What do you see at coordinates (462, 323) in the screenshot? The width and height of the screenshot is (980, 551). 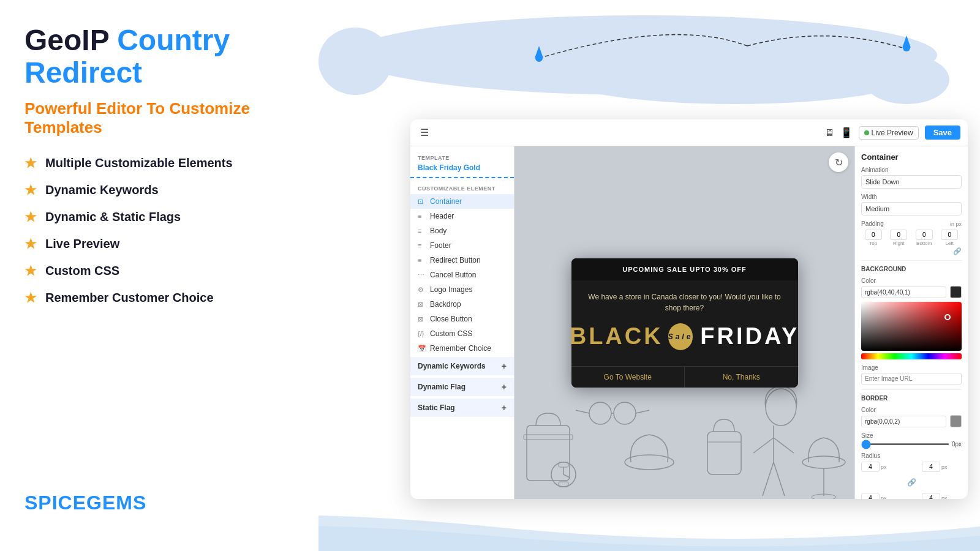 I see `editor-sidebar: TEMPLATE Black Friday Gold CUSTOMIZABLE …` at bounding box center [462, 323].